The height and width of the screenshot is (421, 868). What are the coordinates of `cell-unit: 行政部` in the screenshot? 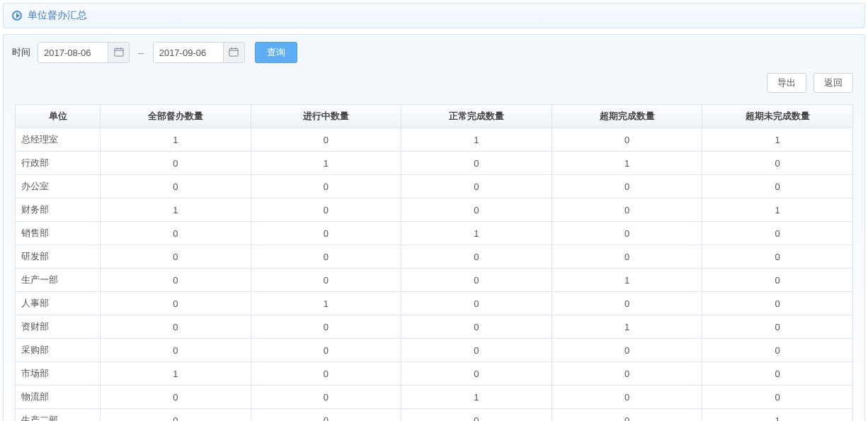 It's located at (58, 163).